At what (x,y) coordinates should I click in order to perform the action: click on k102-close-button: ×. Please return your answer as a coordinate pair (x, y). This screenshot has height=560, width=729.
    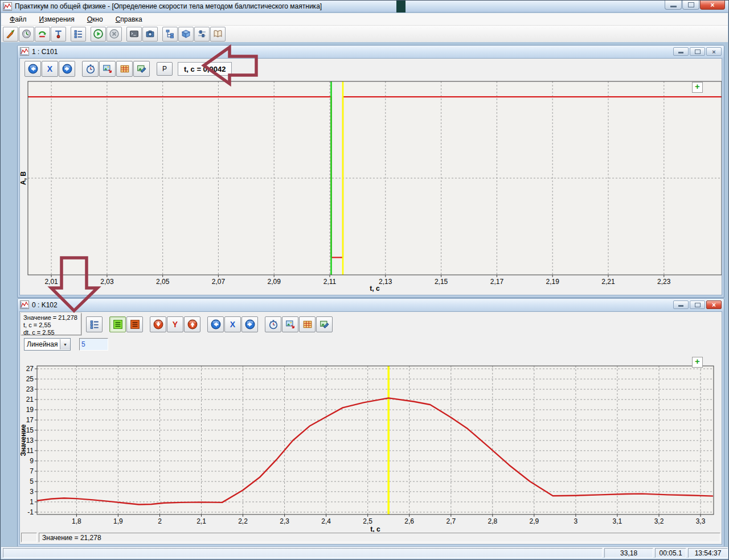
    Looking at the image, I should click on (714, 305).